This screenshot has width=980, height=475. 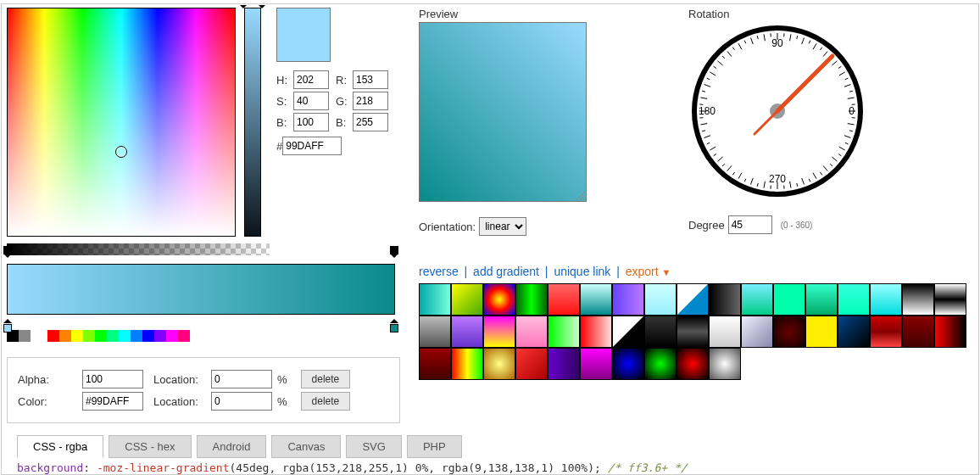 I want to click on b-input, so click(x=311, y=122).